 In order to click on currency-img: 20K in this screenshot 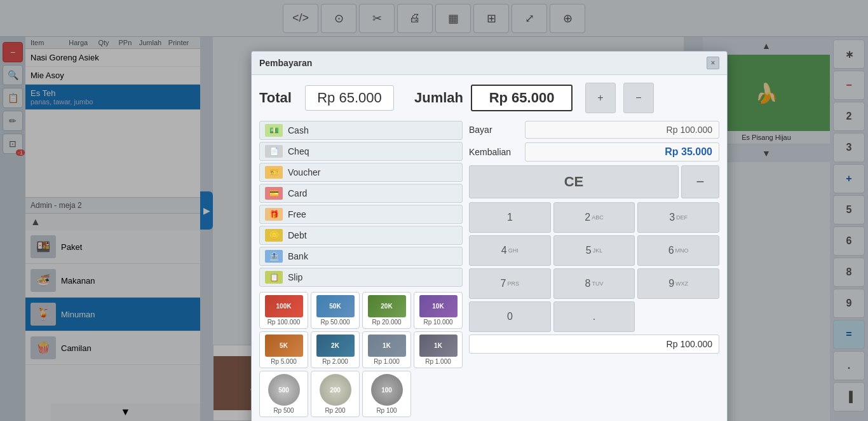, I will do `click(387, 307)`.